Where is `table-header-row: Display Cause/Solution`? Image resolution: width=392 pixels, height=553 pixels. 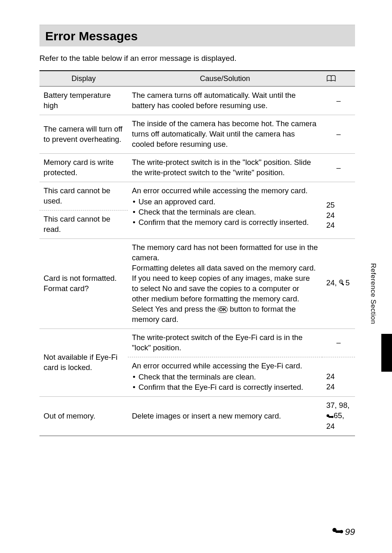
table-header-row: Display Cause/Solution is located at coordinates (197, 79).